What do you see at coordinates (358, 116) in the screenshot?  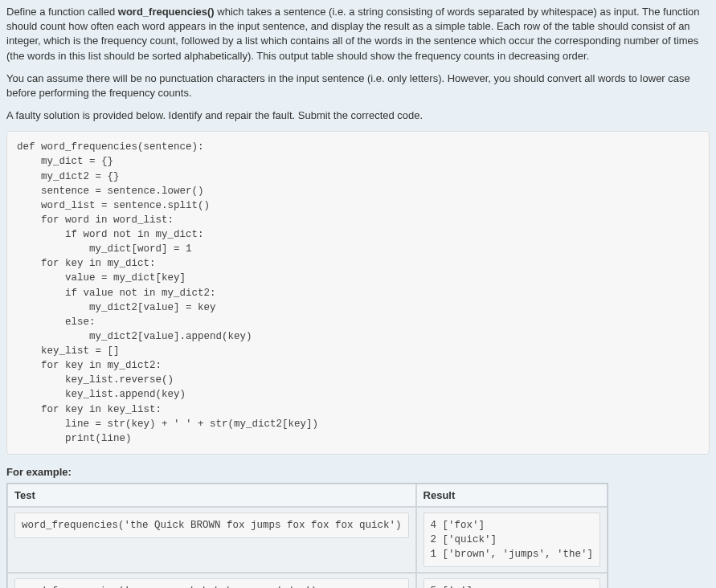 I see `description-para-3: A faulty solution is provided below. Ide…` at bounding box center [358, 116].